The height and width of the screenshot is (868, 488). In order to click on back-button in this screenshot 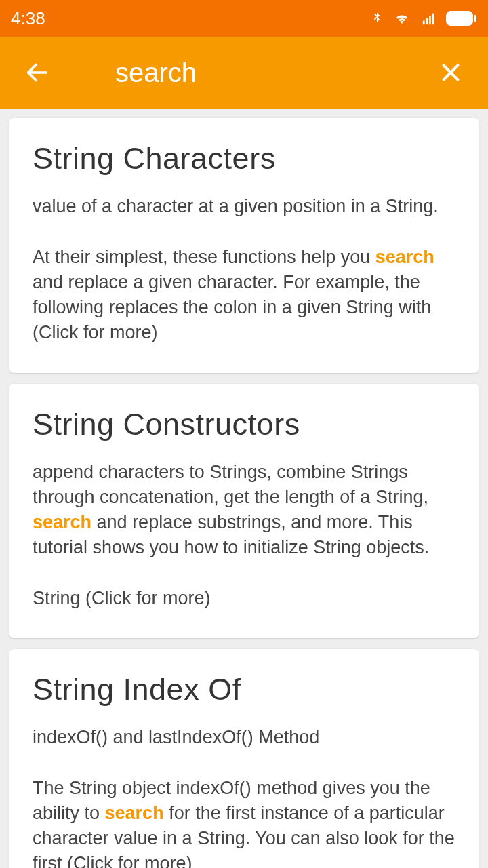, I will do `click(37, 73)`.